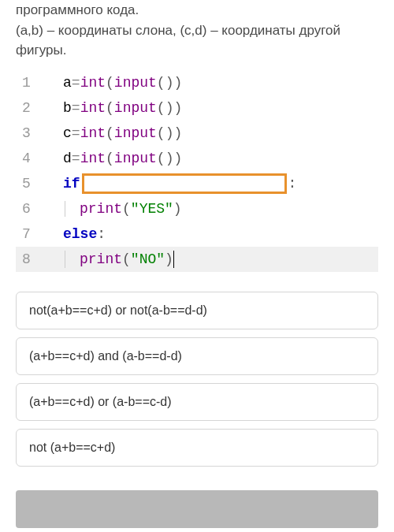  What do you see at coordinates (173, 259) in the screenshot?
I see `text-cursor` at bounding box center [173, 259].